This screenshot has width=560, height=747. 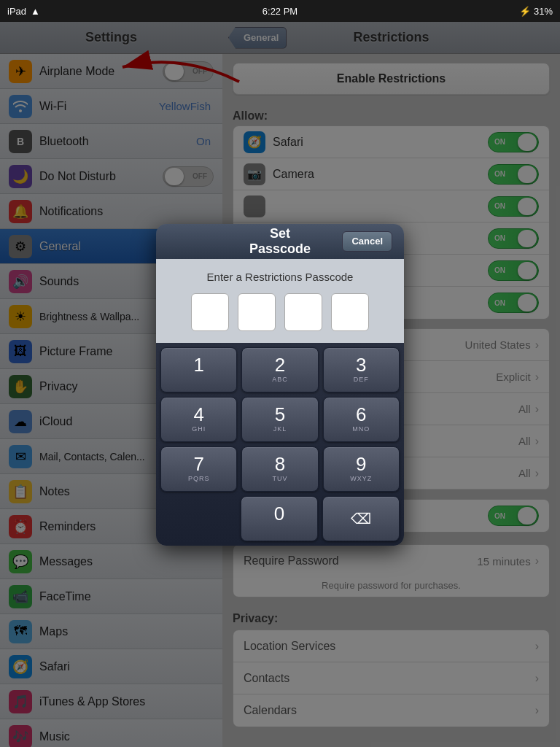 I want to click on key-7-num: 7, so click(x=198, y=464).